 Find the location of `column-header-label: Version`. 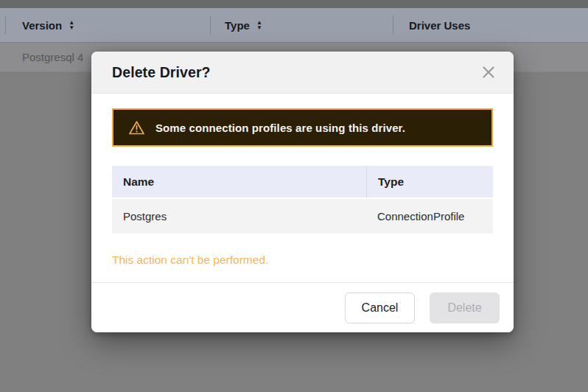

column-header-label: Version is located at coordinates (42, 25).